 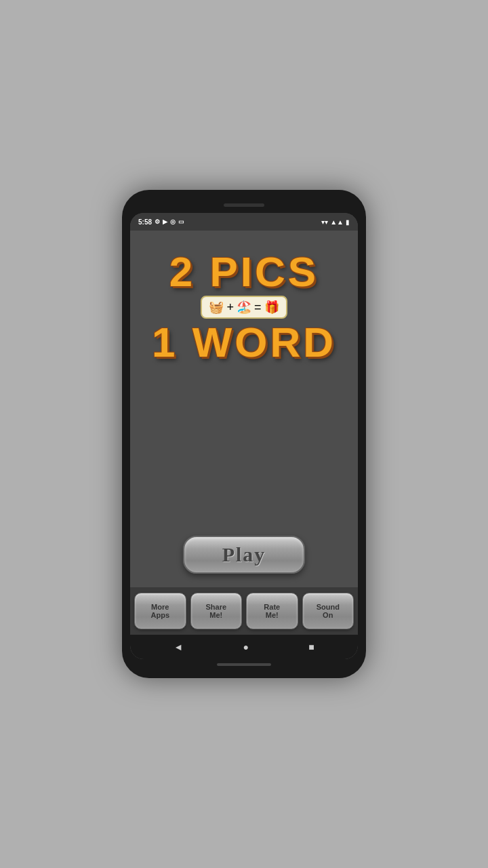 What do you see at coordinates (336, 222) in the screenshot?
I see `status-right: ▾▾ ▲▲ ▮` at bounding box center [336, 222].